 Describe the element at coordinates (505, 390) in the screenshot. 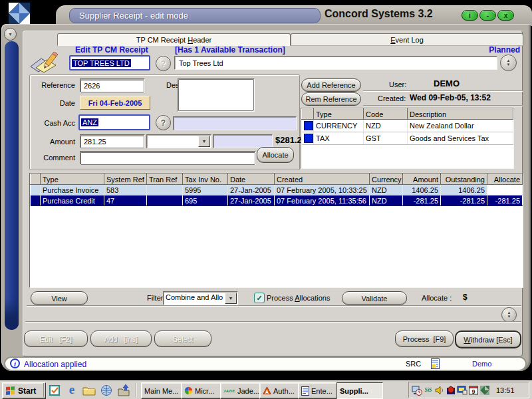

I see `tray-clock: 13:51` at that location.